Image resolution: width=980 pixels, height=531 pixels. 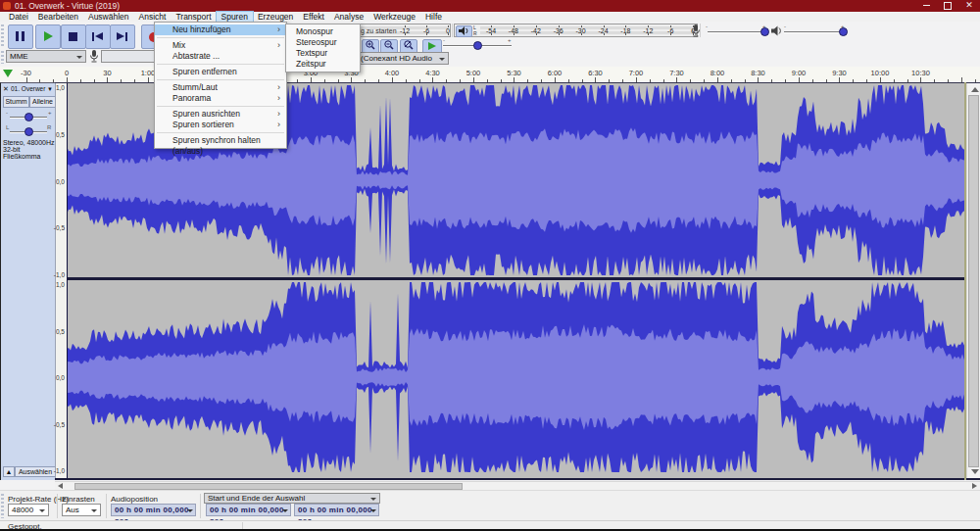 I want to click on neu-hinzufuegen-submenu: MonospurStereospurTextspurZeitspur, so click(x=323, y=48).